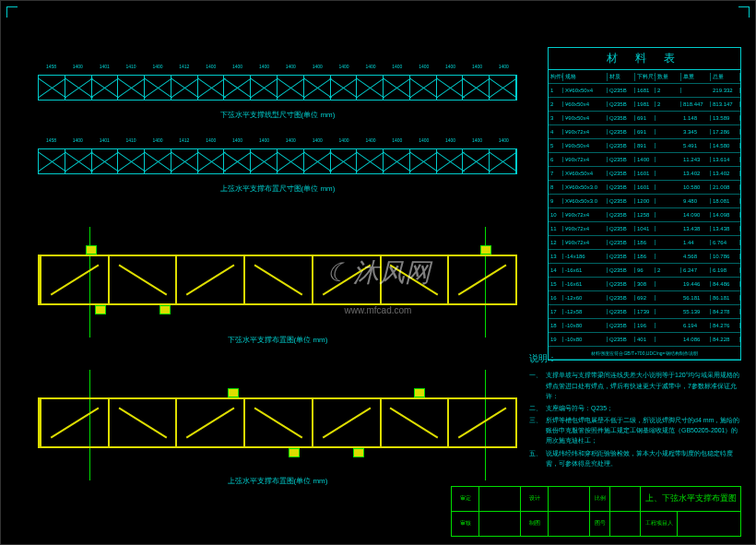 The width and height of the screenshot is (756, 545). Describe the element at coordinates (556, 187) in the screenshot. I see `table-cell: 8` at that location.